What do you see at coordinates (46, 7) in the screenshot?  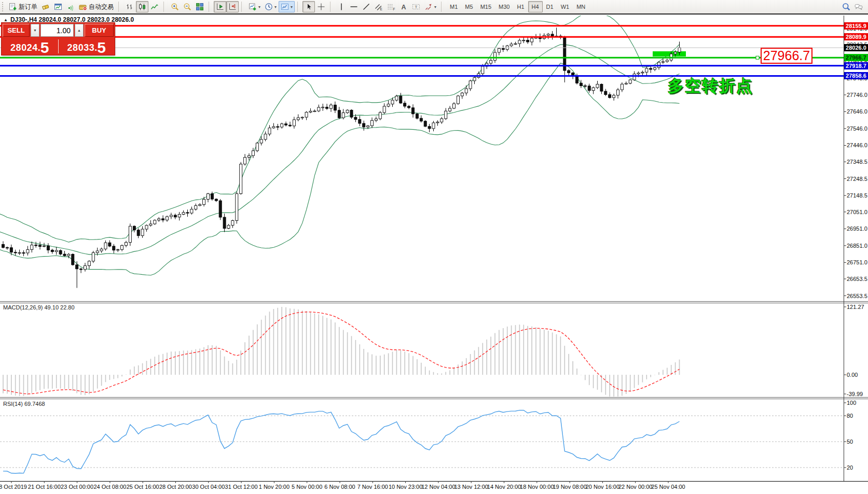 I see `styler-button` at bounding box center [46, 7].